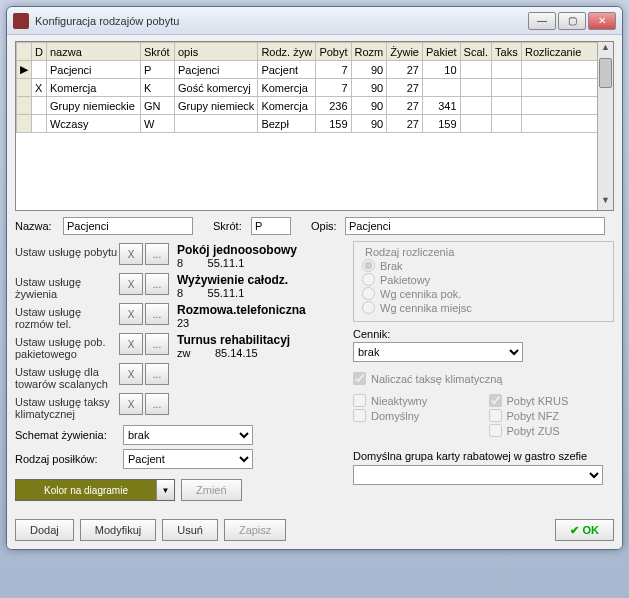  I want to click on col-skrot: Skrót, so click(157, 52).